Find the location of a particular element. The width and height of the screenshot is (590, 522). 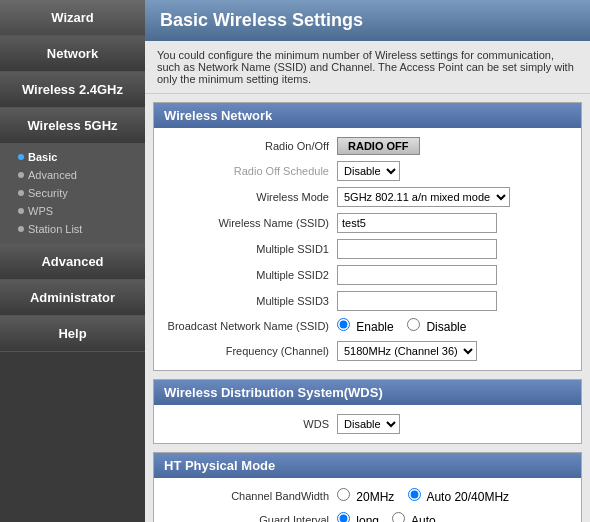

wireless-name-input is located at coordinates (417, 223).